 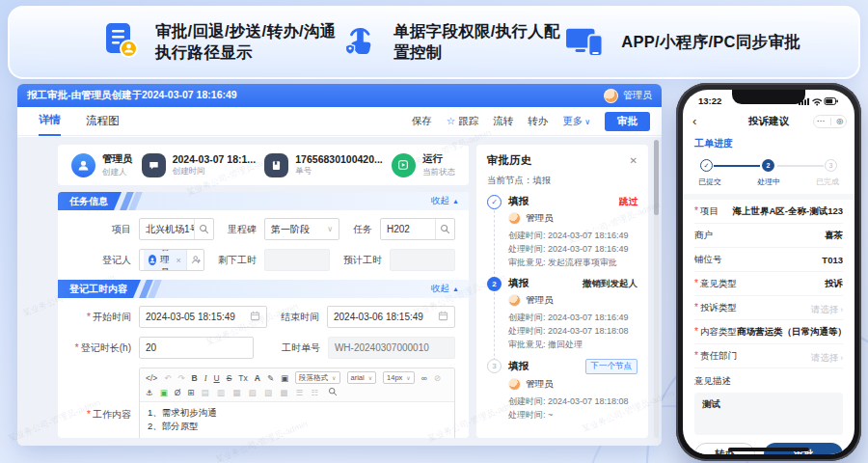 I want to click on save-button: 保存, so click(x=422, y=122).